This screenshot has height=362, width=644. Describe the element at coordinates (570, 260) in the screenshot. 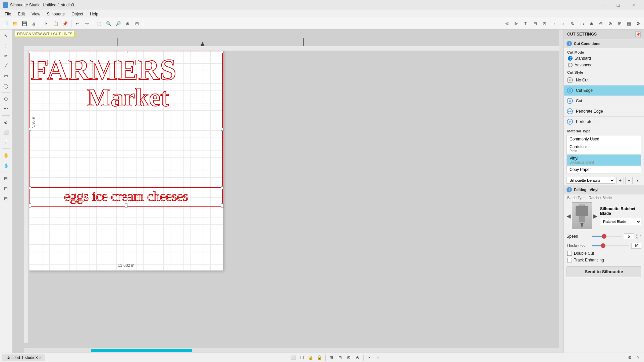

I see `track-enhancing-checkbox` at that location.